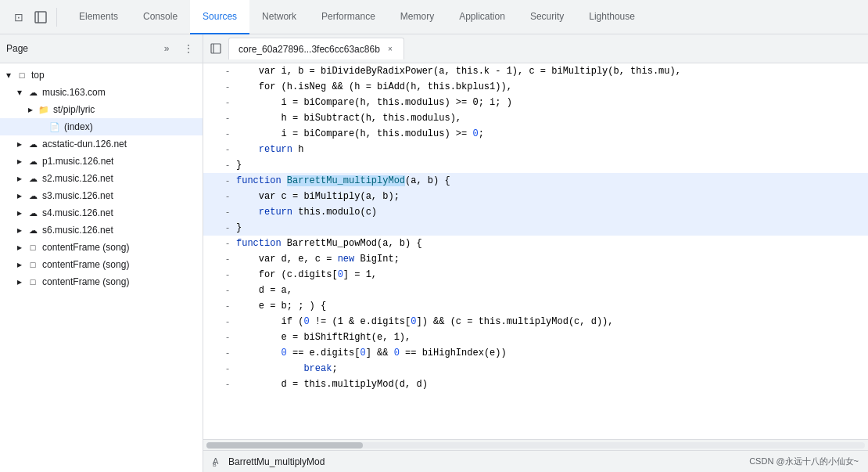 The width and height of the screenshot is (868, 472). I want to click on sidebar-menu-btn: ⋮, so click(188, 49).